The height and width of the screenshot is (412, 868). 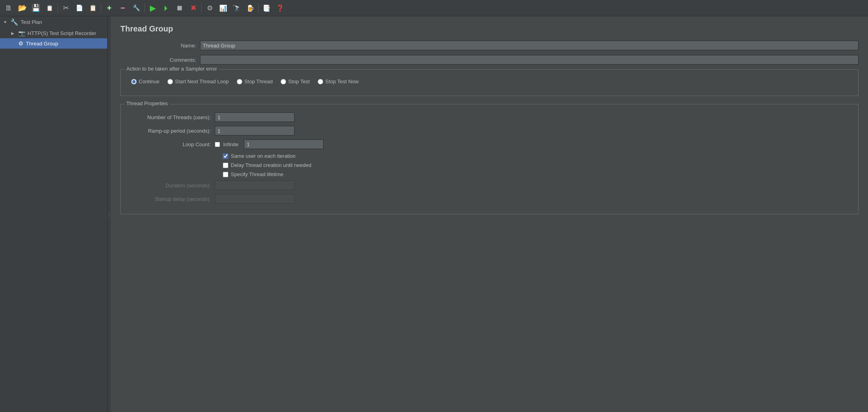 I want to click on shutdown-button: ✖, so click(x=193, y=8).